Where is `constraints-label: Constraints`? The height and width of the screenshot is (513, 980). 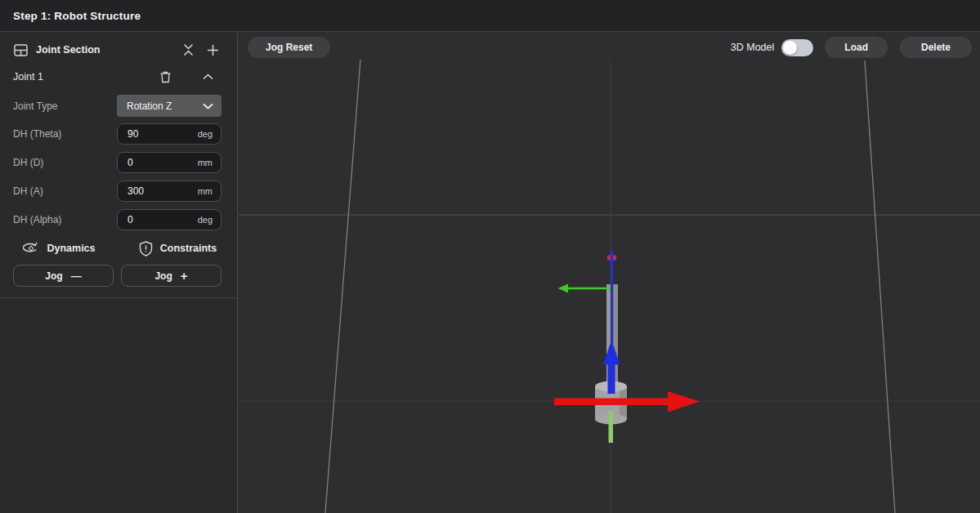
constraints-label: Constraints is located at coordinates (188, 248).